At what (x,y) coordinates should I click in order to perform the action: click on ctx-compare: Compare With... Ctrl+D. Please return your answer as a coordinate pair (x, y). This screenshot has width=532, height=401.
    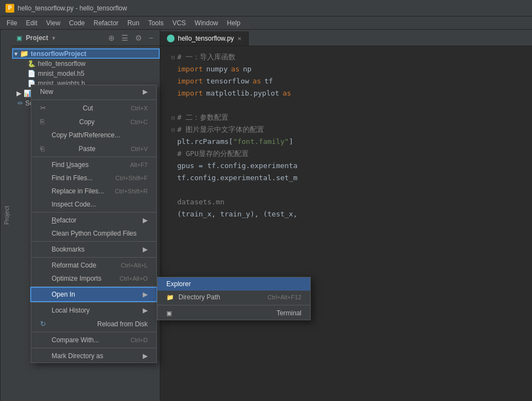
    Looking at the image, I should click on (94, 340).